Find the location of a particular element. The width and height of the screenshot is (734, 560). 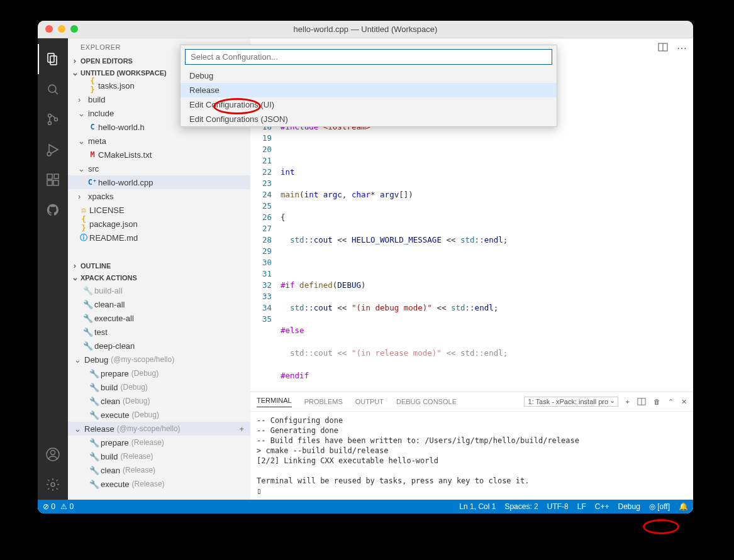

window-controls is located at coordinates (62, 29).